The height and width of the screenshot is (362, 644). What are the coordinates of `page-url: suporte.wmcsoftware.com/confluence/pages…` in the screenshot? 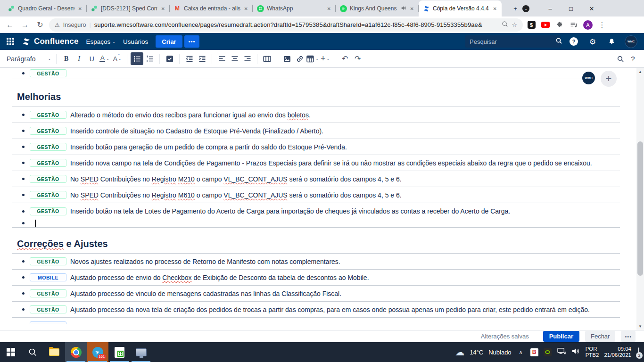 It's located at (297, 25).